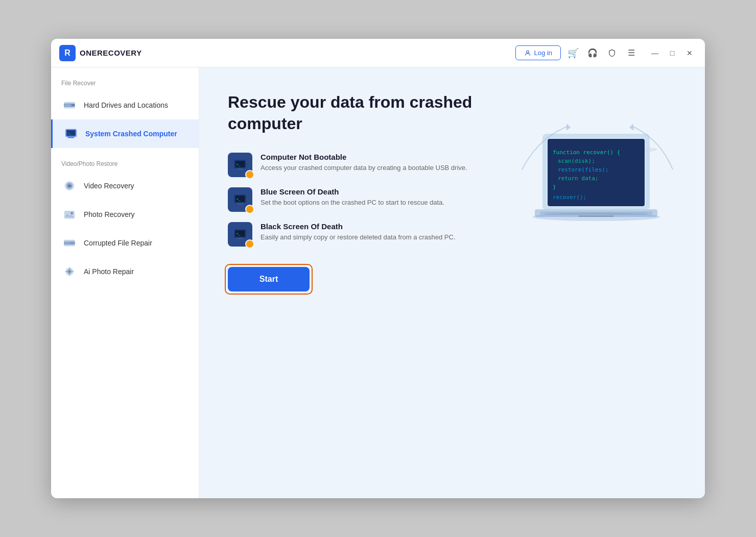 The height and width of the screenshot is (537, 756). Describe the element at coordinates (125, 186) in the screenshot. I see `sidebar-item-video-recovery: Video Recovery` at that location.